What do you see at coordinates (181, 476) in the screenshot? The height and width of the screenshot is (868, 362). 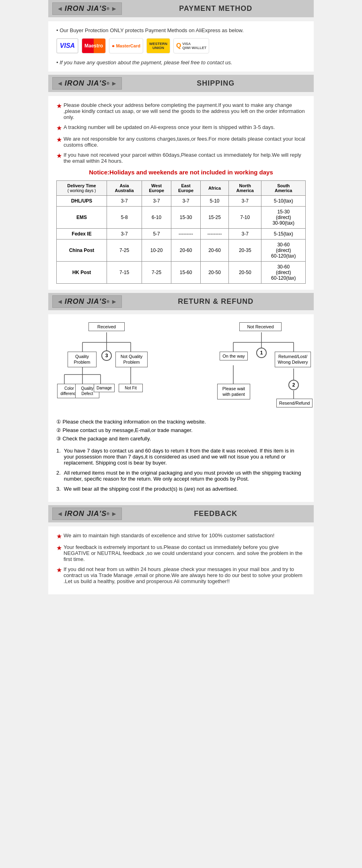 I see `return-list-item2: 2. All returned items must be in the ori…` at bounding box center [181, 476].